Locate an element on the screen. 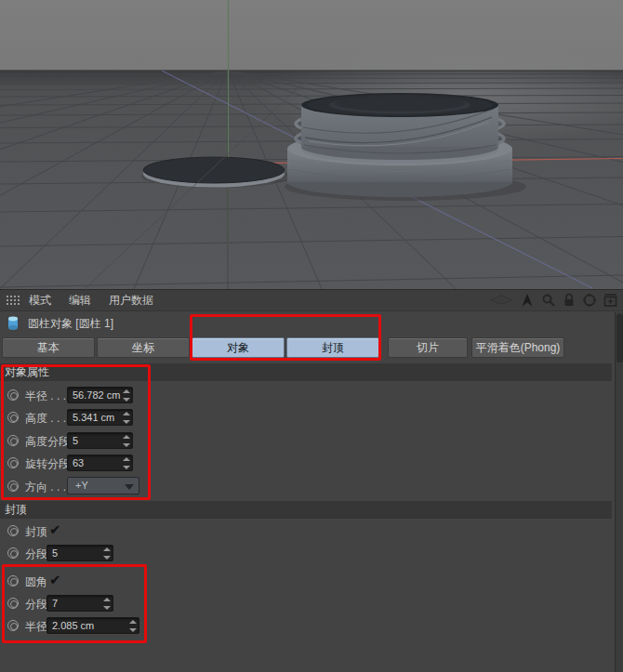  caps-checkbox: ✔ is located at coordinates (56, 530).